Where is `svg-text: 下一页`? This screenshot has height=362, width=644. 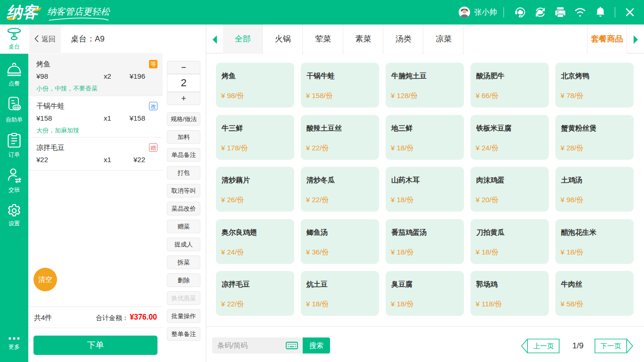
svg-text: 下一页 is located at coordinates (611, 346).